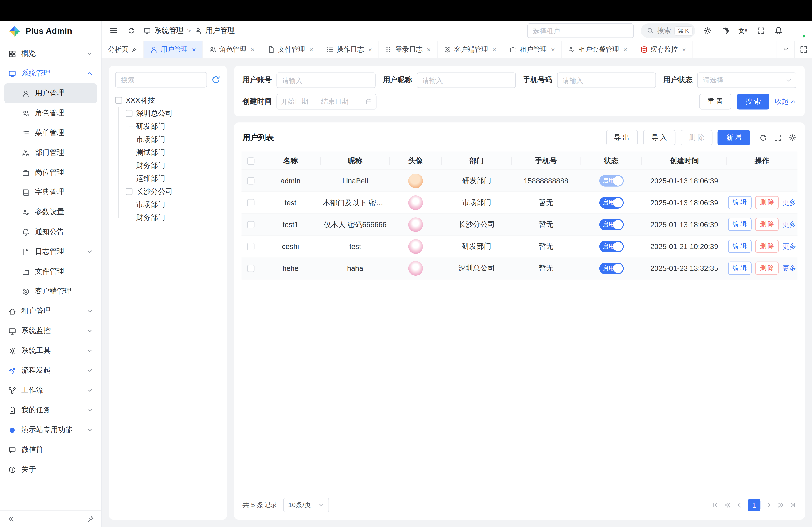  Describe the element at coordinates (50, 252) in the screenshot. I see `sidebar-item-log-management: 日志管理` at that location.